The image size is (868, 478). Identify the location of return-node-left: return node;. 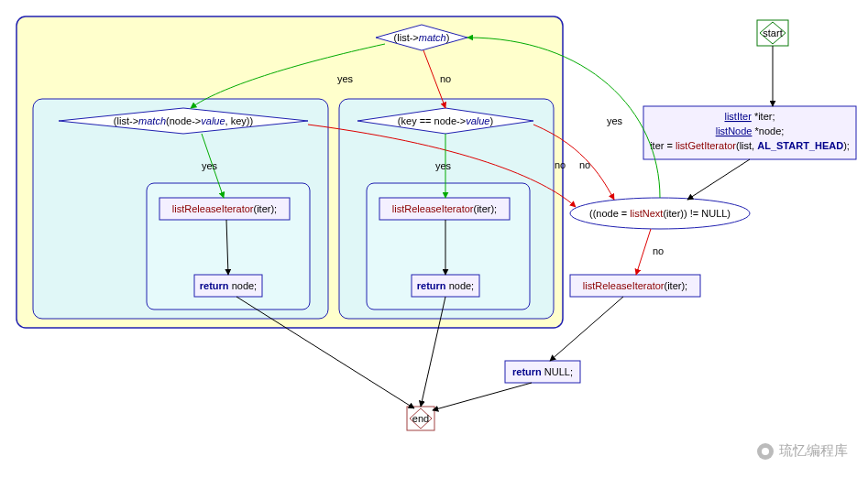
(228, 286).